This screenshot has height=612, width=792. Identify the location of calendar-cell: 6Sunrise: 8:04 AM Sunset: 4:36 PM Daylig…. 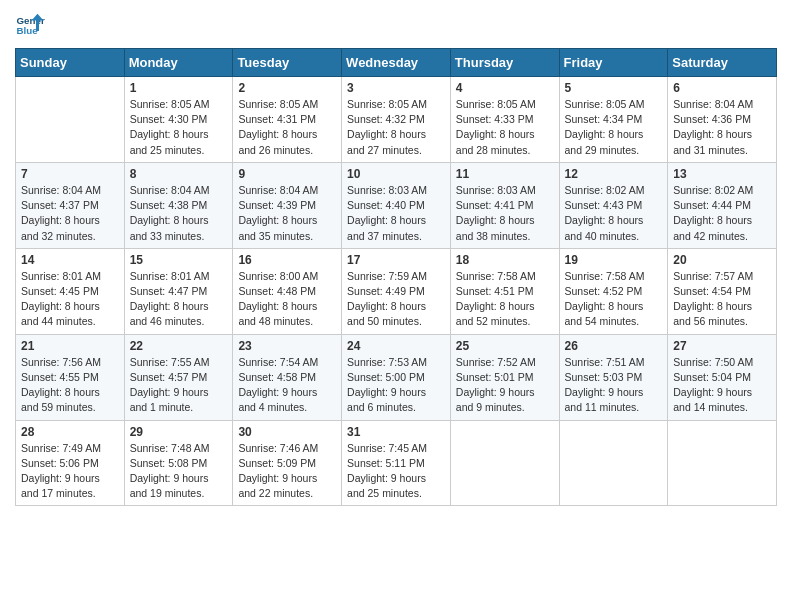
(722, 120).